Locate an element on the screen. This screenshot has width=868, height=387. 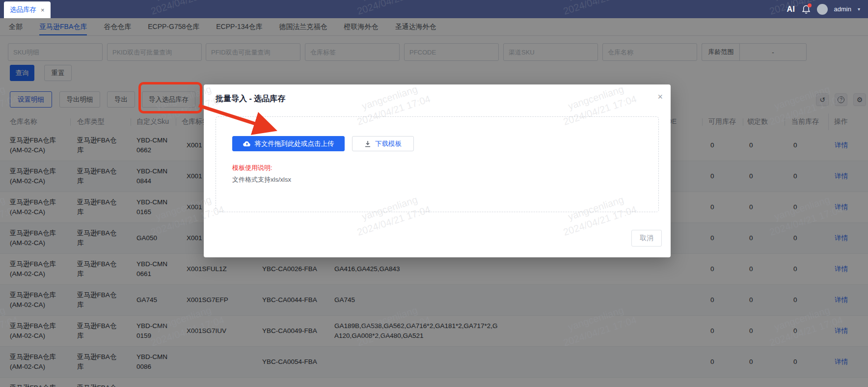
template-note-body: 文件格式支持xls/xlsx is located at coordinates (262, 180).